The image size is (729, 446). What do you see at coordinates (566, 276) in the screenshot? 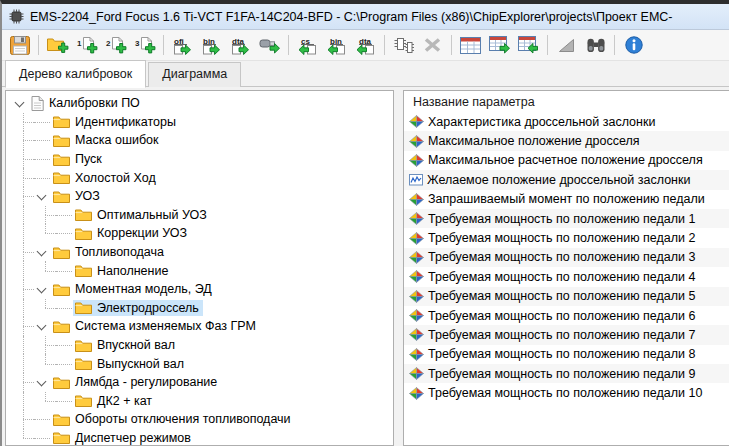
I see `parameter-list-item: Требуемая мощность по положению педали 4` at bounding box center [566, 276].